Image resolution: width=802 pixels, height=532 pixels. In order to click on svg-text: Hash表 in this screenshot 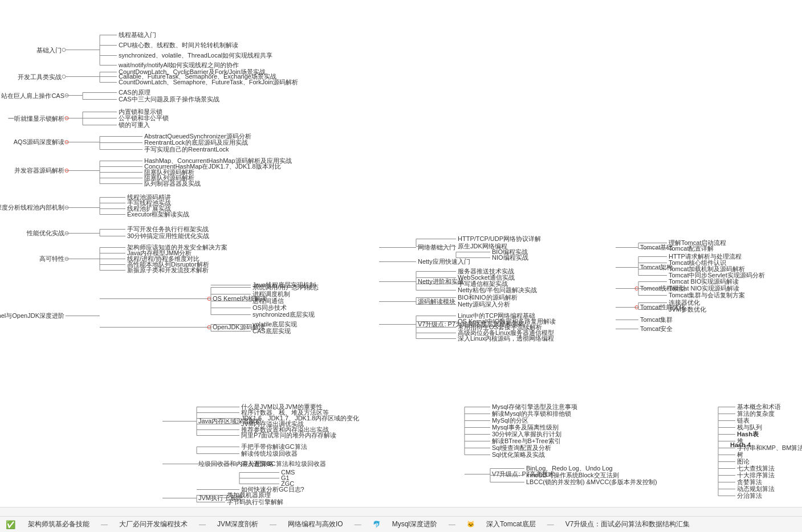, I will do `click(748, 434)`.